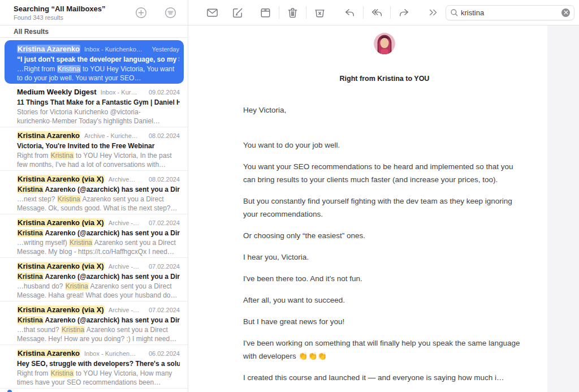  What do you see at coordinates (94, 367) in the screenshot?
I see `result-row: Kristina Azarenko Inbox - Kurichen… 06.0…` at bounding box center [94, 367].